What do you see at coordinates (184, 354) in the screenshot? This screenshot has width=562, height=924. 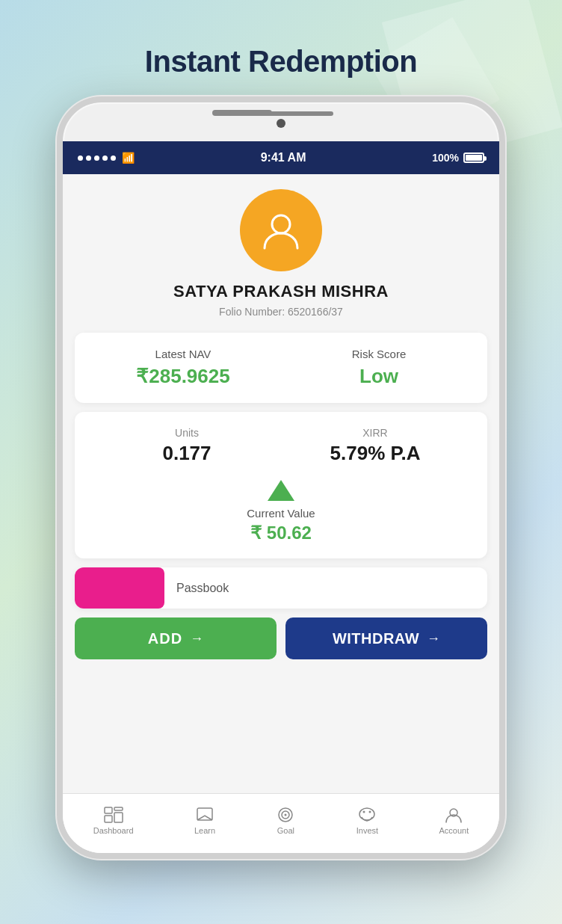 I see `nav-label: Latest NAV` at bounding box center [184, 354].